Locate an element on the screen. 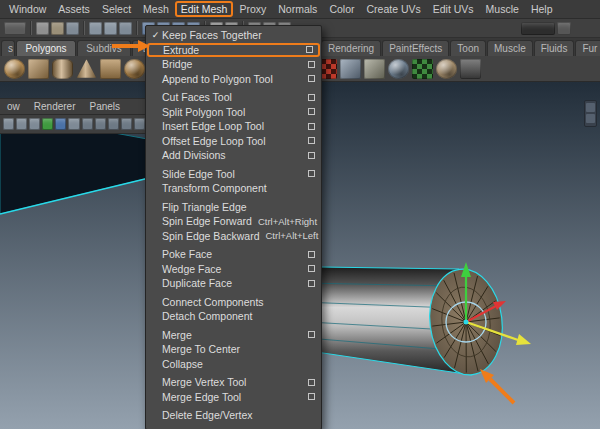 Image resolution: width=600 pixels, height=429 pixels. menubar-item-window: Window is located at coordinates (28, 9).